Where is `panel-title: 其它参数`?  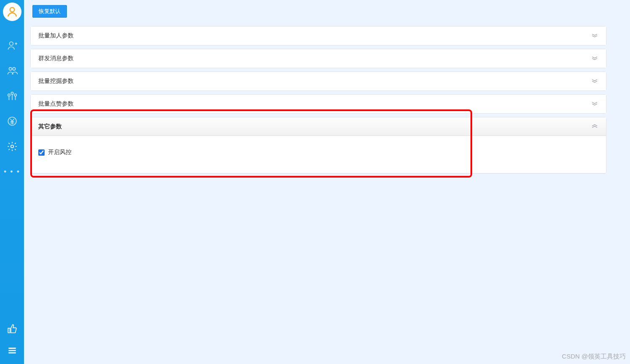 panel-title: 其它参数 is located at coordinates (50, 127).